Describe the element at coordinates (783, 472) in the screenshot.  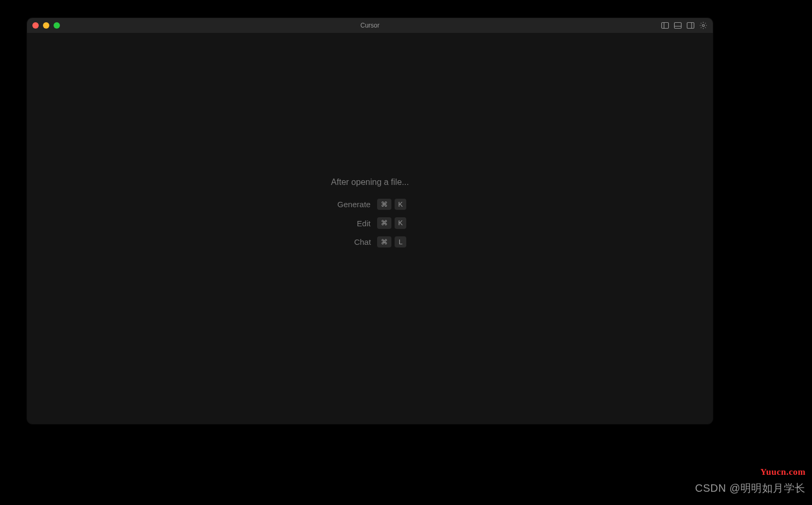
I see `watermark-site: Yuucn.com` at that location.